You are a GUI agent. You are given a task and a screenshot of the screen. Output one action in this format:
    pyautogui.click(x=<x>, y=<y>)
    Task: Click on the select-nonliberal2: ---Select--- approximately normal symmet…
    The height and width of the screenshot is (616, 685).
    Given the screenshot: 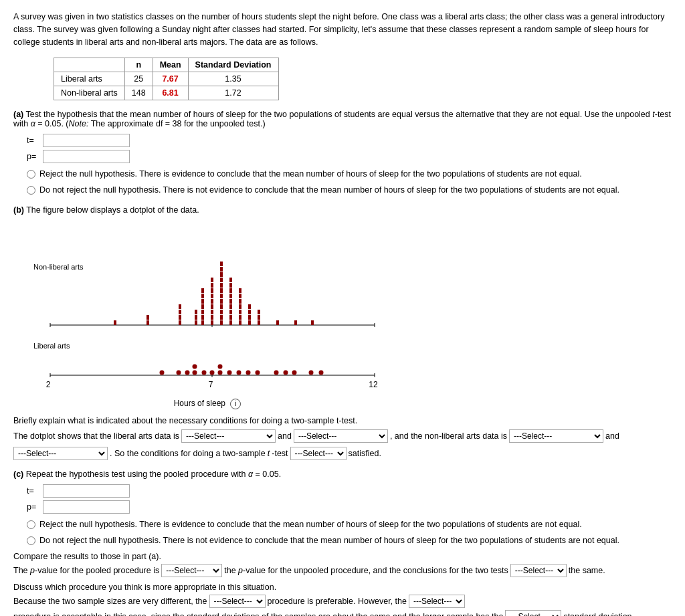 What is the action you would take?
    pyautogui.click(x=60, y=453)
    